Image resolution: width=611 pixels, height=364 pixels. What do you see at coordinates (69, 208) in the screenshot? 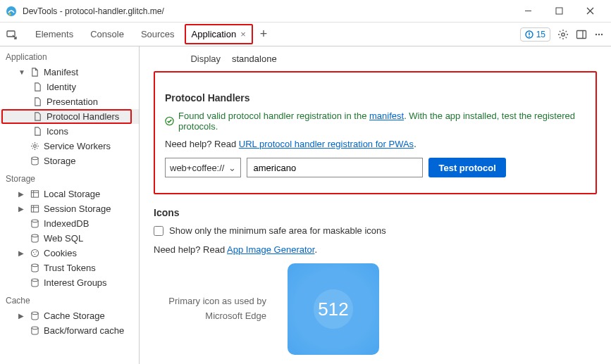
I see `sidebar-item-session-storage: ▶ Session Storage` at bounding box center [69, 208].